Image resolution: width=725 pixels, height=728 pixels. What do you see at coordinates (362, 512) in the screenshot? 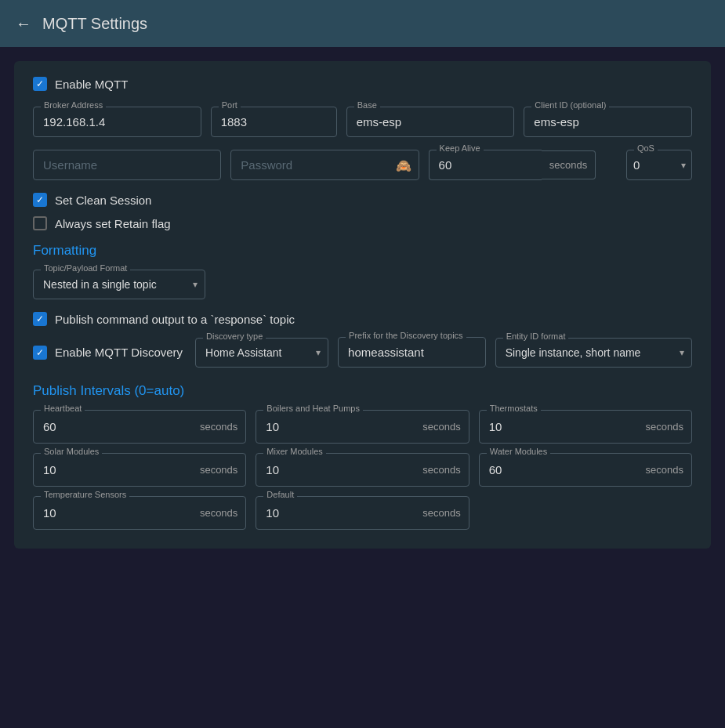
I see `interval-default: Default seconds` at bounding box center [362, 512].